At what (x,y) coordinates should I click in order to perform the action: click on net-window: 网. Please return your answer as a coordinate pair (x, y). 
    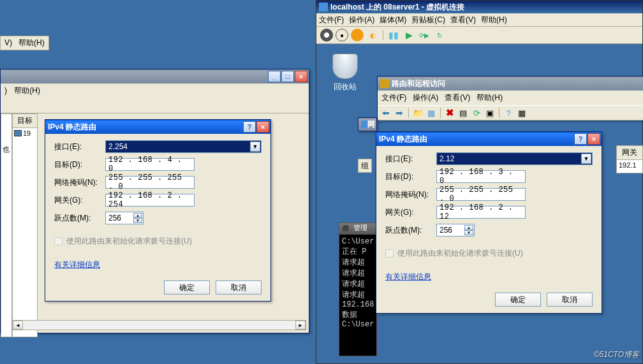
    Looking at the image, I should click on (367, 124).